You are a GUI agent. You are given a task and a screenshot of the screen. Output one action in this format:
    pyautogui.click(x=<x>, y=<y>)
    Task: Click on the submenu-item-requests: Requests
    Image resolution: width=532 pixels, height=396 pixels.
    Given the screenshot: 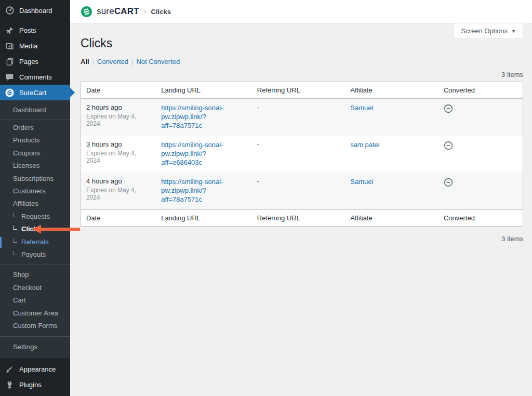 What is the action you would take?
    pyautogui.click(x=35, y=216)
    